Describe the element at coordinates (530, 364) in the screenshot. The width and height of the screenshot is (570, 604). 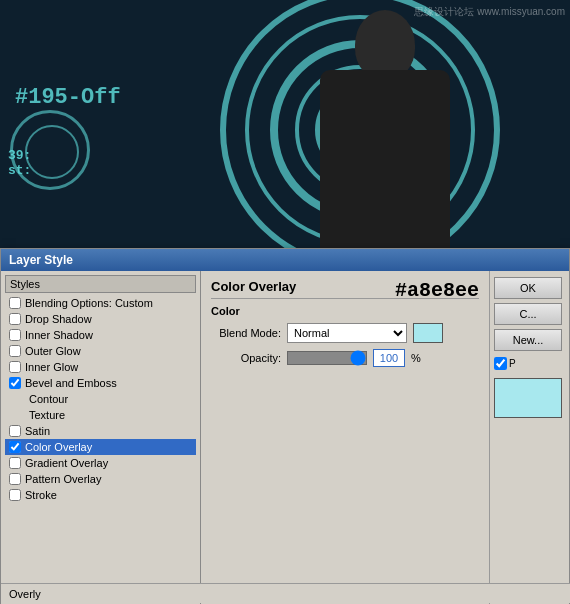
I see `preview-label: P` at that location.